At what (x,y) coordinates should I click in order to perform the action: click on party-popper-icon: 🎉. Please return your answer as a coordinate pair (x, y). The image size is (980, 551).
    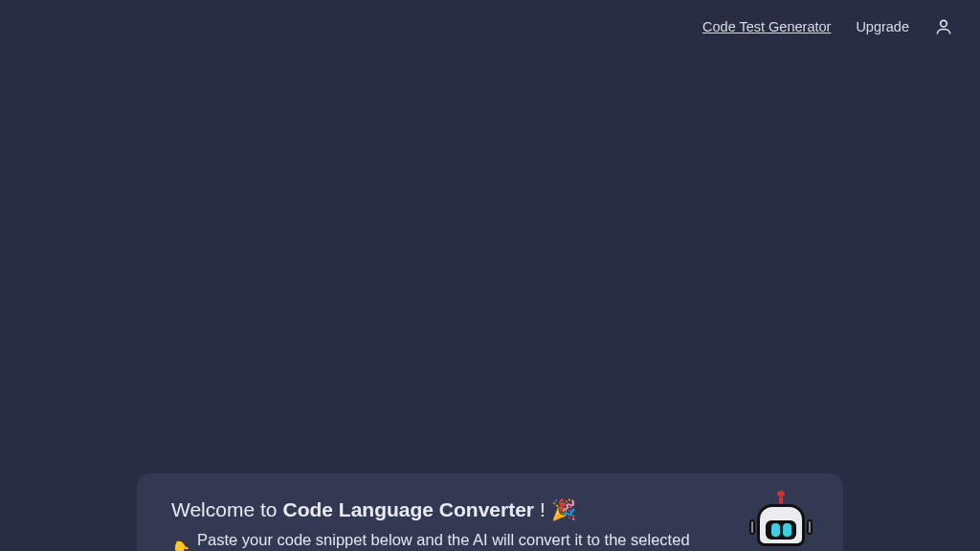
    Looking at the image, I should click on (564, 510).